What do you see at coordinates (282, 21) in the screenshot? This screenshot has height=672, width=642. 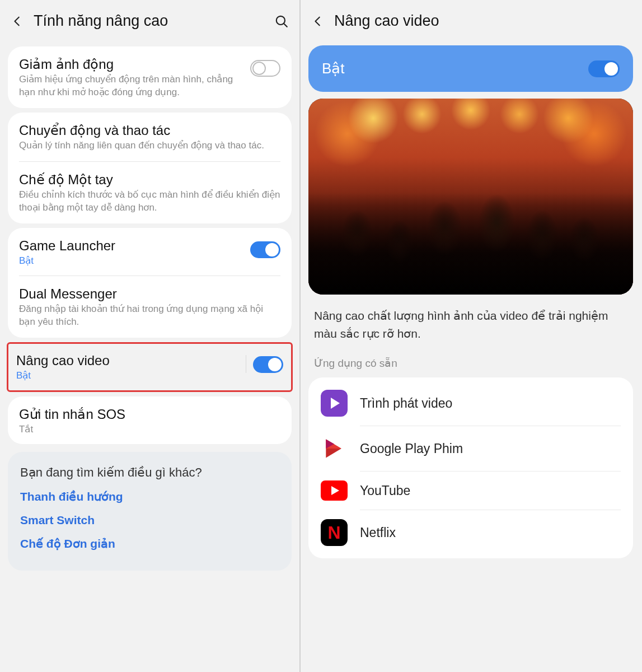 I see `search-icon` at bounding box center [282, 21].